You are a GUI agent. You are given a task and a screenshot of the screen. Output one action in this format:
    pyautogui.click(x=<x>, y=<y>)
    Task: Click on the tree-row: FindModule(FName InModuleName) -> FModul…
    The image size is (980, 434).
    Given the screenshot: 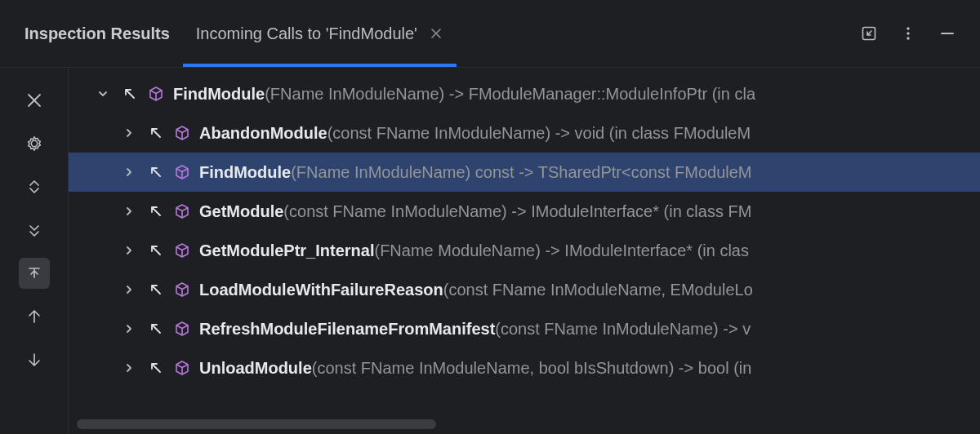 What is the action you would take?
    pyautogui.click(x=524, y=94)
    